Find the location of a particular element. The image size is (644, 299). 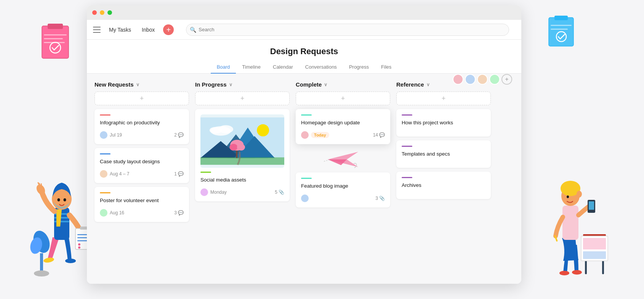

card-featured-blog: Featured blog image 3📎 is located at coordinates (343, 190).